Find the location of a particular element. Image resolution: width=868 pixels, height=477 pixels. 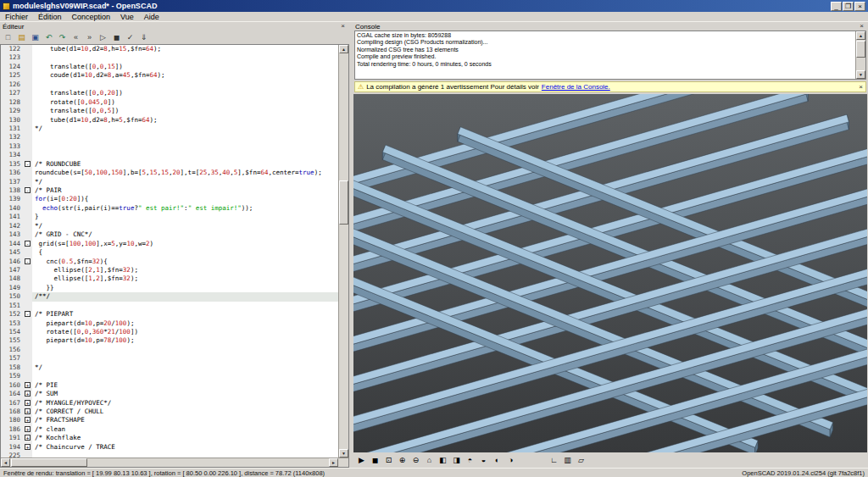

redo-icon: ↷ is located at coordinates (63, 37).